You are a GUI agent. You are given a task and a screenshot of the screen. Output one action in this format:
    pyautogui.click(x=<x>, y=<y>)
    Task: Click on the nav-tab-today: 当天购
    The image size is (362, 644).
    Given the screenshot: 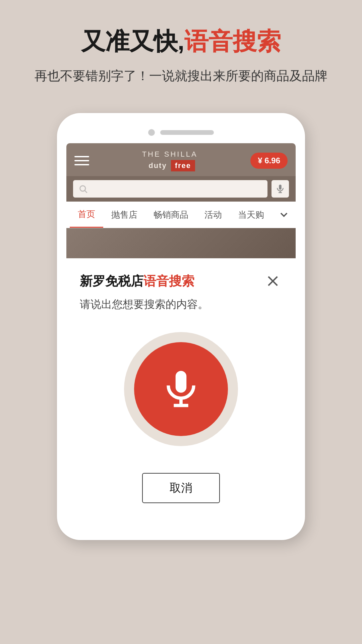 What is the action you would take?
    pyautogui.click(x=251, y=215)
    